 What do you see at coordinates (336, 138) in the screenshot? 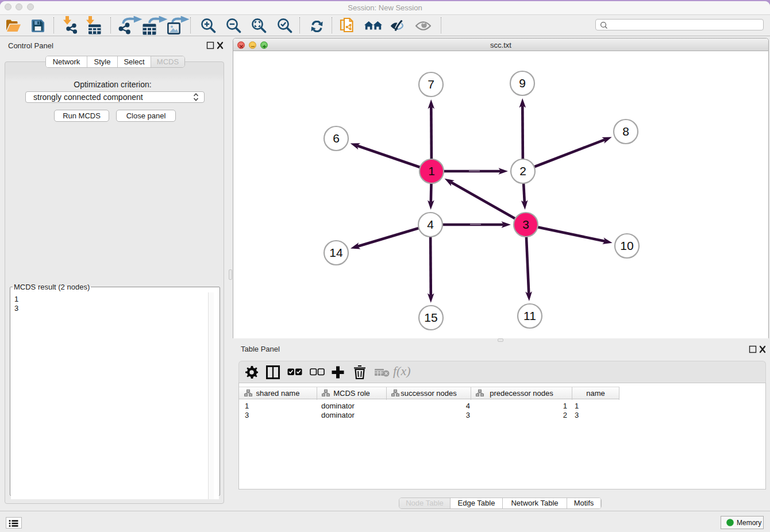
I see `svg-text: 6` at bounding box center [336, 138].